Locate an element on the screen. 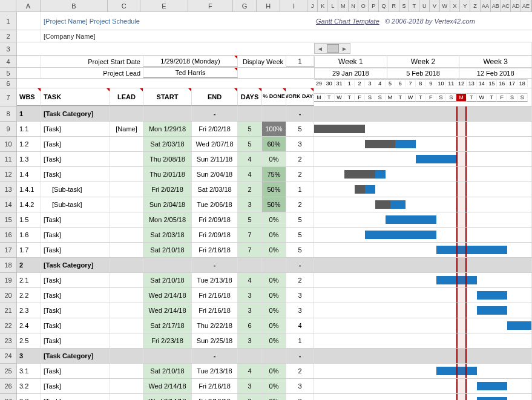 This screenshot has height=400, width=532. pct-cell: 50% is located at coordinates (274, 205).